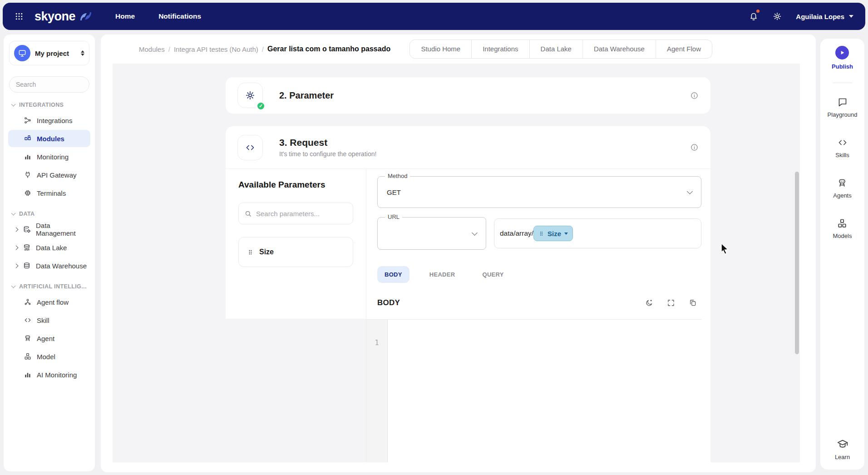  I want to click on rail-item-skills: Skills, so click(842, 148).